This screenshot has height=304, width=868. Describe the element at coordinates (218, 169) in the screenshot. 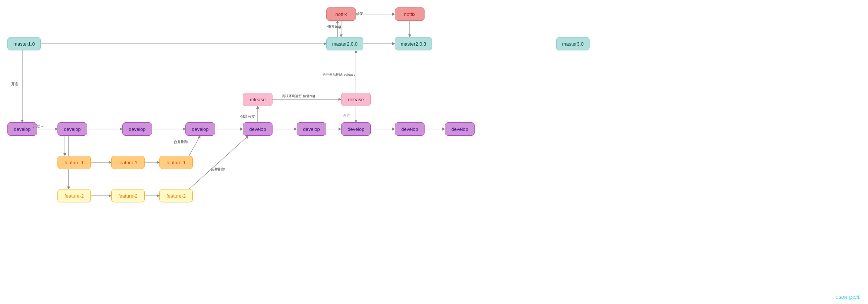

I see `label-merge2: 合并删除` at that location.